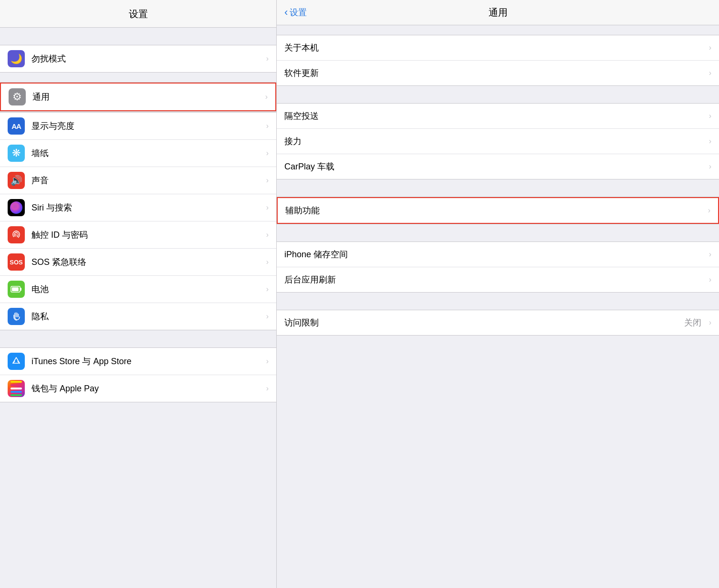 This screenshot has width=719, height=588. What do you see at coordinates (498, 210) in the screenshot?
I see `right-group-3: 辅助功能 ›` at bounding box center [498, 210].